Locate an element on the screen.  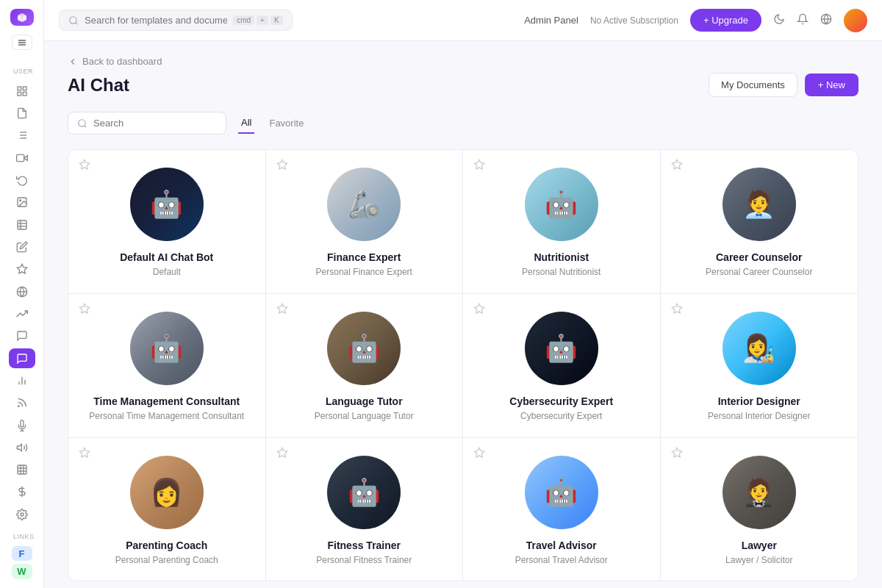
bot-card: 👩 Parenting Coach Personal Parenting Coa… is located at coordinates (168, 510).